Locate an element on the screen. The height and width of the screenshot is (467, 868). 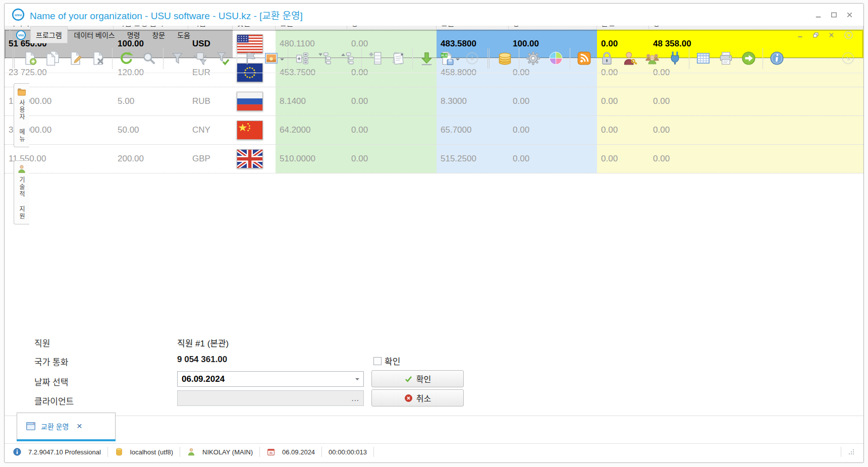
cell-sell_rate: 65.7000 is located at coordinates (472, 130).